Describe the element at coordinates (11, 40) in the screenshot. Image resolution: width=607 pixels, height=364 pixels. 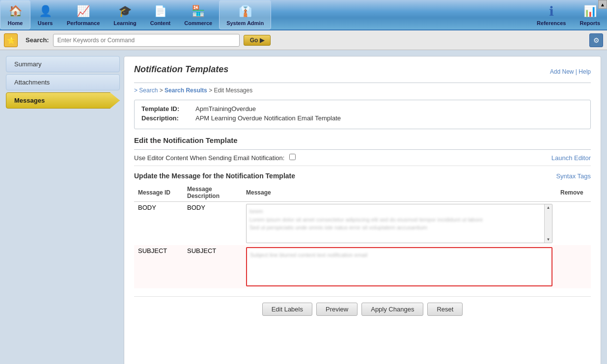
I see `favorites-button: ⭐` at that location.